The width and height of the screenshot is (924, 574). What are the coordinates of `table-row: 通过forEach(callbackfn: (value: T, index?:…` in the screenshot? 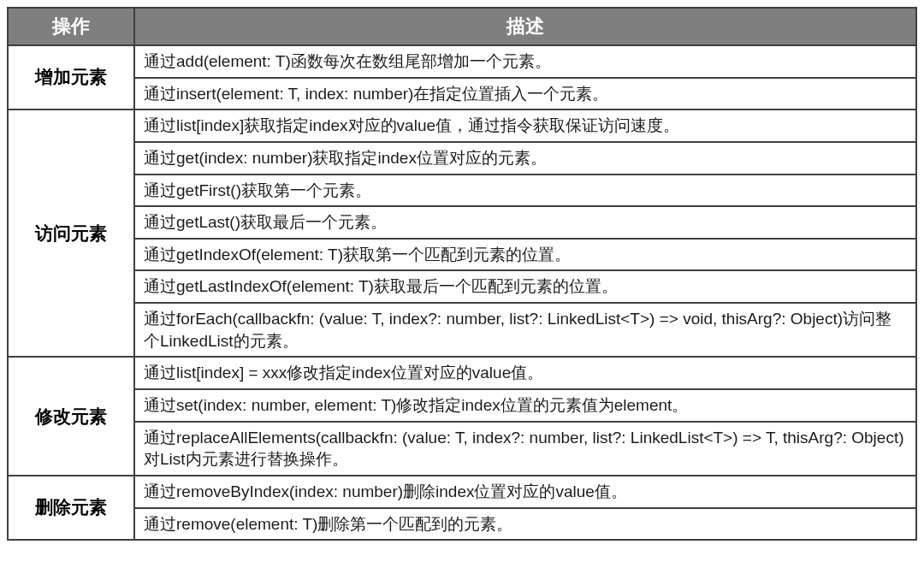 It's located at (462, 330).